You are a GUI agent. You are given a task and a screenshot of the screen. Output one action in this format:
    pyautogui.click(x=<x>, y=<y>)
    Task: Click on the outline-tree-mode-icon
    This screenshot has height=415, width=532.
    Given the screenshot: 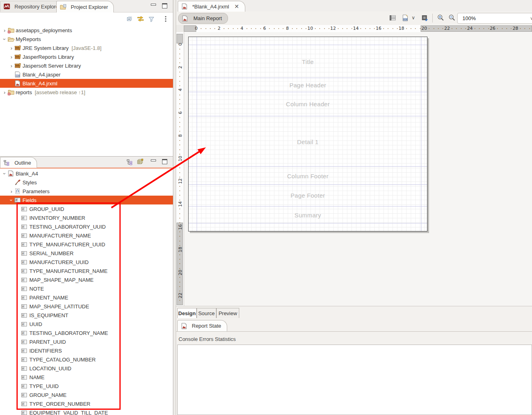 What is the action you would take?
    pyautogui.click(x=129, y=162)
    